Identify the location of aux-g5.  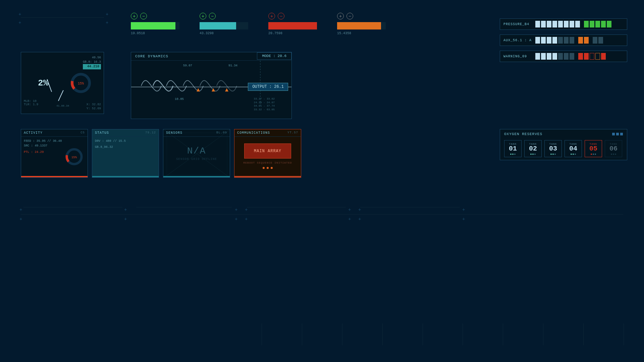
(601, 40).